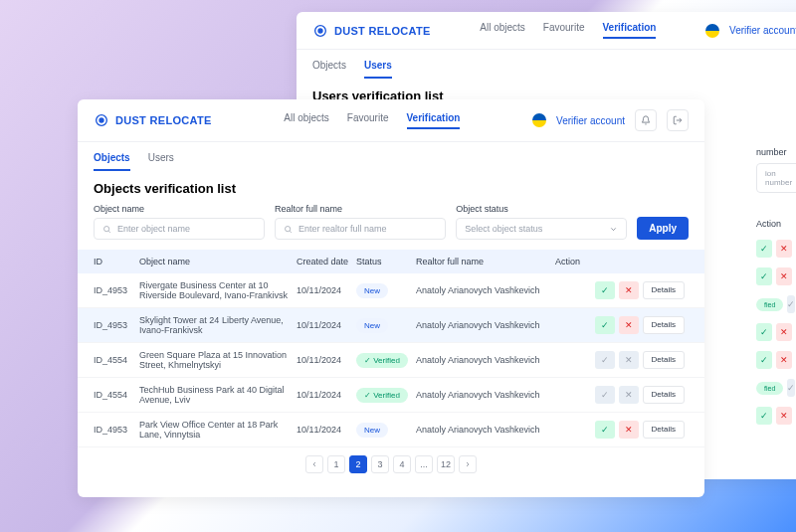  Describe the element at coordinates (613, 229) in the screenshot. I see `chevron-down-icon` at that location.